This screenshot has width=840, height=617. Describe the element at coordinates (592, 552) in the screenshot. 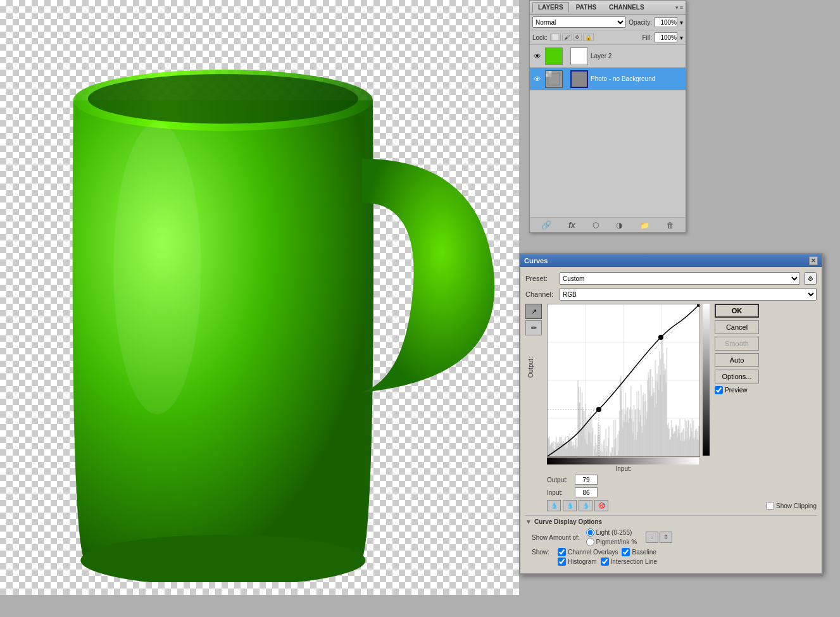

I see `channel-overlays-label: Channel Overlays` at that location.